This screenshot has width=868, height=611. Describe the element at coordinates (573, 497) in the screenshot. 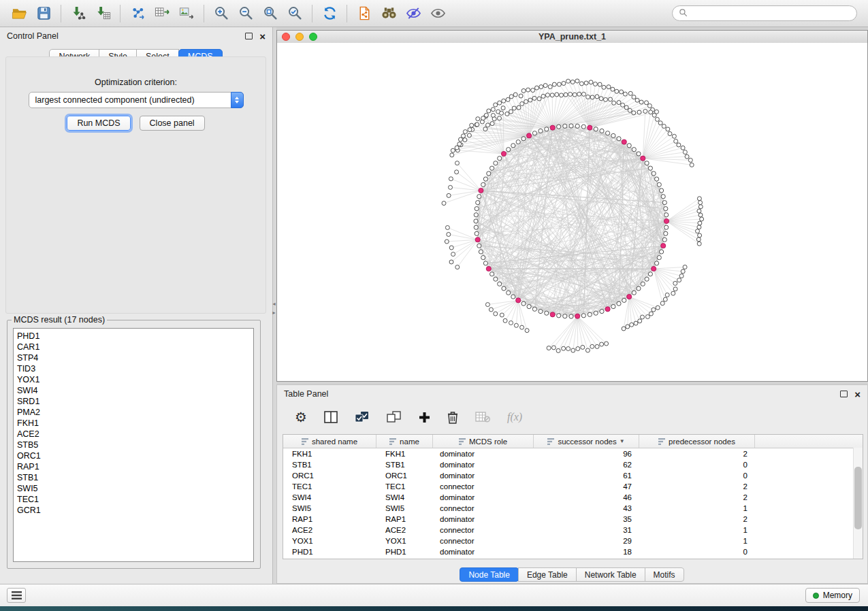

I see `table-row-swi4: SWI4SWI4dominator462` at that location.